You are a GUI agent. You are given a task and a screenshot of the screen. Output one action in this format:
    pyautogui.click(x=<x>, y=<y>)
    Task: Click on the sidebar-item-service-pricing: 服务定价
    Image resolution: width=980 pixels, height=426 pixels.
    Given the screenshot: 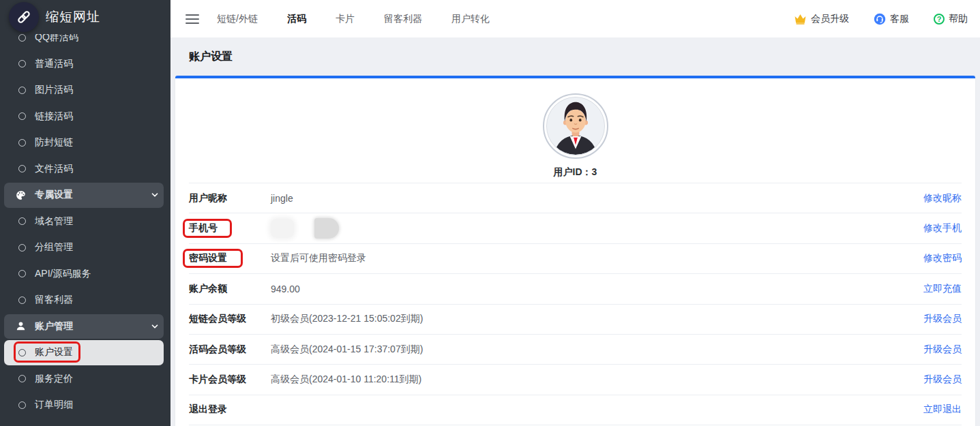 What is the action you would take?
    pyautogui.click(x=85, y=379)
    